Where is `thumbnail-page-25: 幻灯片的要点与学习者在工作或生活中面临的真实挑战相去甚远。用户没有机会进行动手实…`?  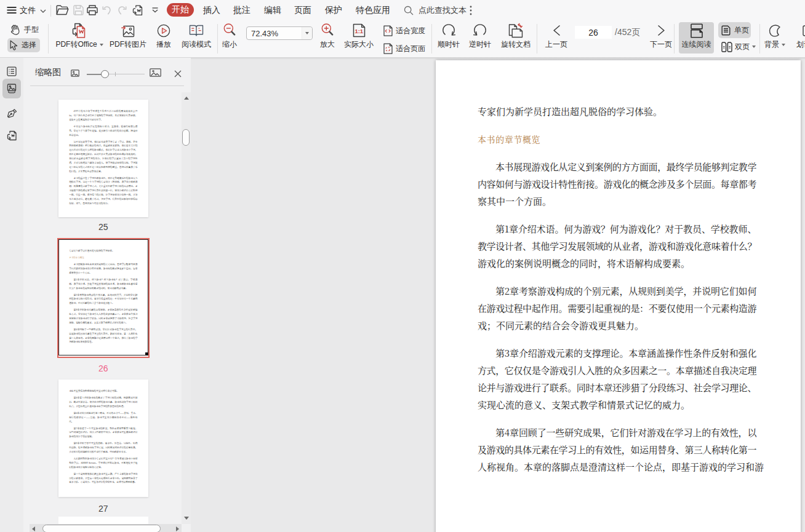
thumbnail-page-25: 幻灯片的要点与学习者在工作或生活中面临的真实挑战相去甚远。用户没有机会进行动手实… is located at coordinates (103, 159).